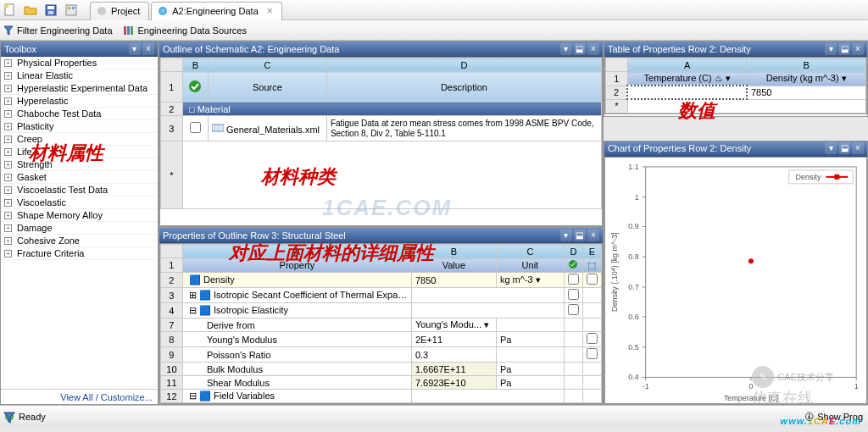 Image resolution: width=868 pixels, height=432 pixels. I want to click on tab-project: Project, so click(120, 11).